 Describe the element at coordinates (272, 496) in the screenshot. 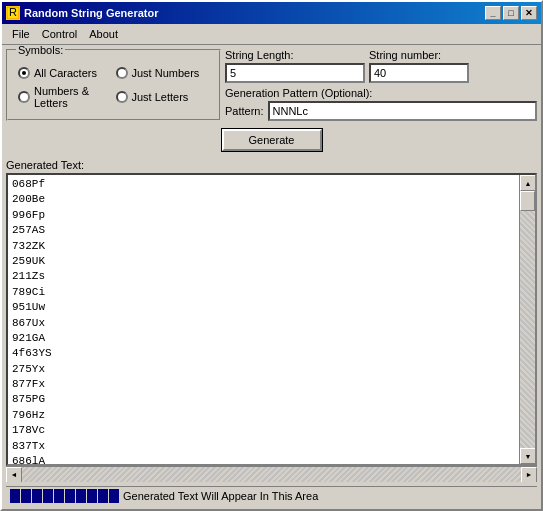

I see `status-bar: Generated Text Will Appear In This Area` at that location.